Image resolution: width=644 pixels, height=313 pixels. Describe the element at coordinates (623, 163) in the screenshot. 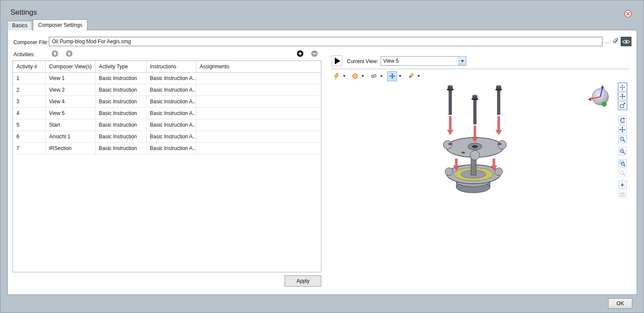

I see `zoom-area-button` at that location.